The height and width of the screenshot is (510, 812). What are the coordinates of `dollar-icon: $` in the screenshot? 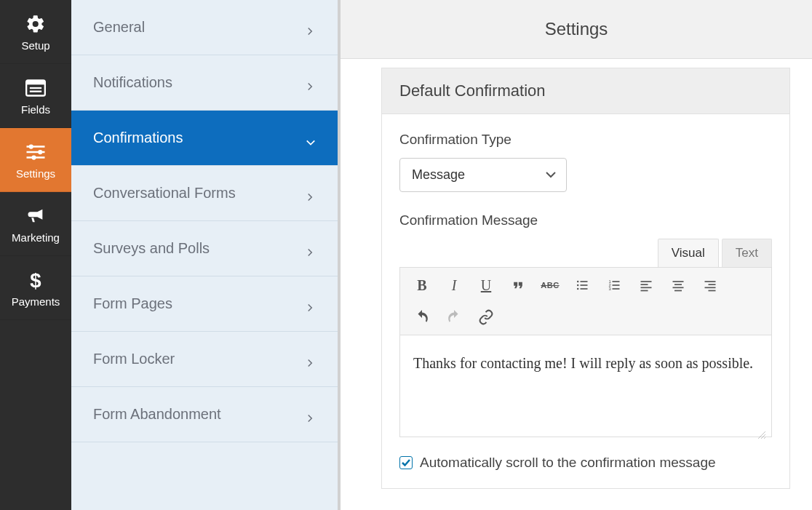 It's located at (36, 280).